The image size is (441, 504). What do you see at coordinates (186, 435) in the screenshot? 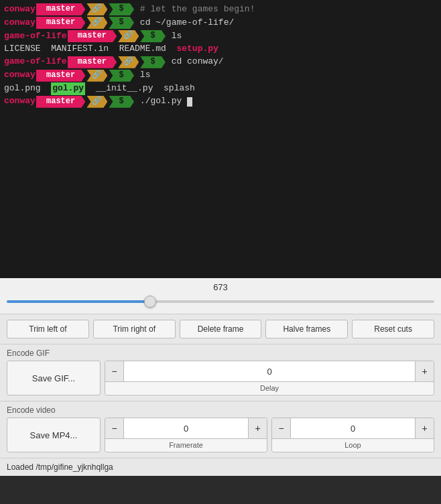
I see `framerate-spinner: − 0 + Framerate` at bounding box center [186, 435].